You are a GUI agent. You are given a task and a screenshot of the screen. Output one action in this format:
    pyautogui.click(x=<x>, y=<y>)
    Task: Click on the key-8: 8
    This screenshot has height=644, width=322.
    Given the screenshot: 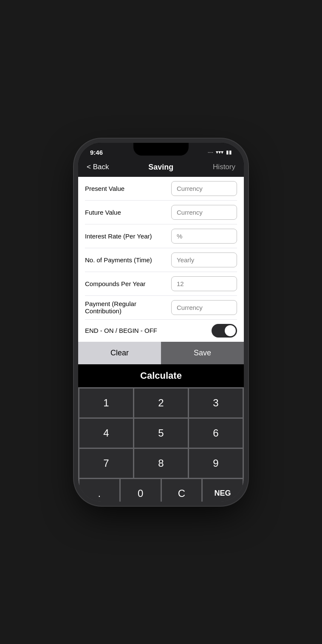 What is the action you would take?
    pyautogui.click(x=161, y=463)
    